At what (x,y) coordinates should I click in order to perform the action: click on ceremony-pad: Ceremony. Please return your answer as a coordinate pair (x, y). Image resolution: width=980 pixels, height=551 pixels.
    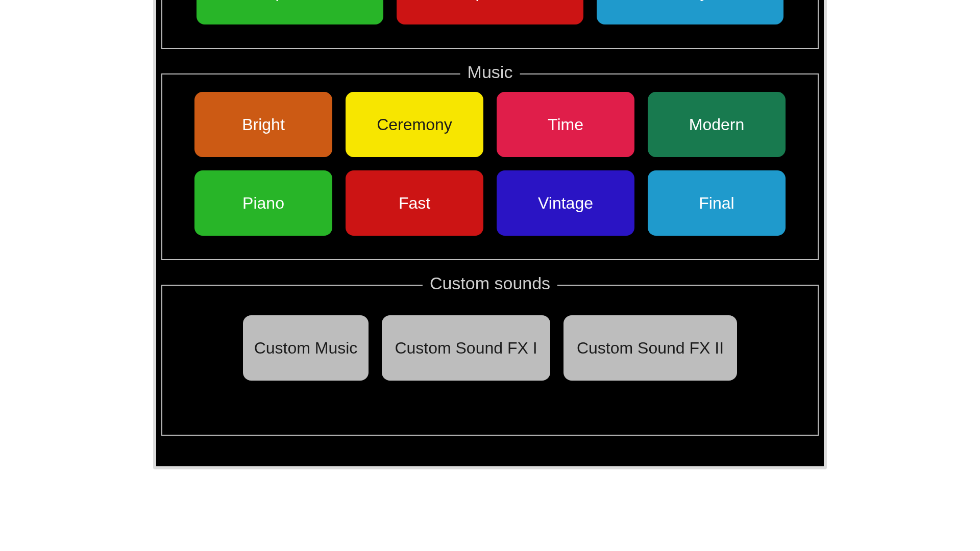
    Looking at the image, I should click on (414, 124).